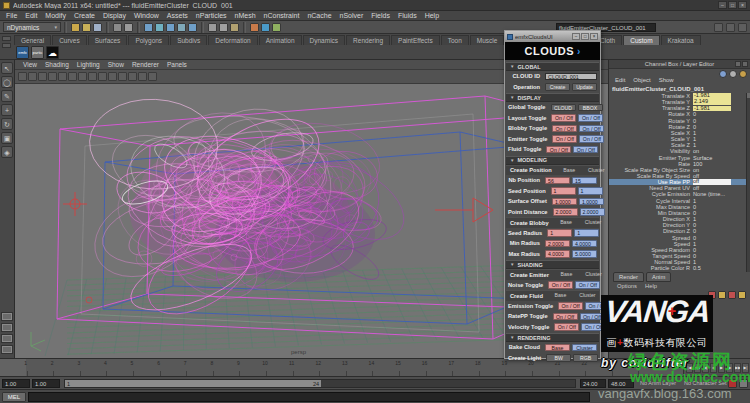 This screenshot has width=750, height=403. What do you see at coordinates (234, 28) in the screenshot?
I see `construction-history-icon` at bounding box center [234, 28].